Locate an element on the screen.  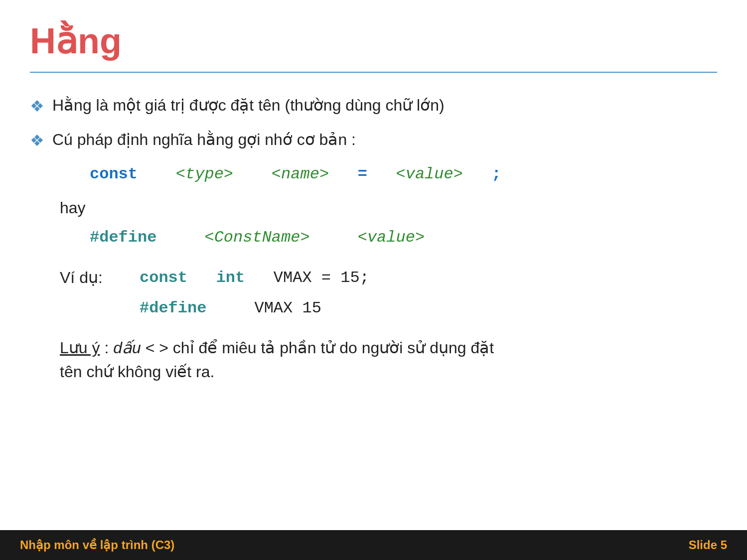
define-value: <value> is located at coordinates (391, 237).